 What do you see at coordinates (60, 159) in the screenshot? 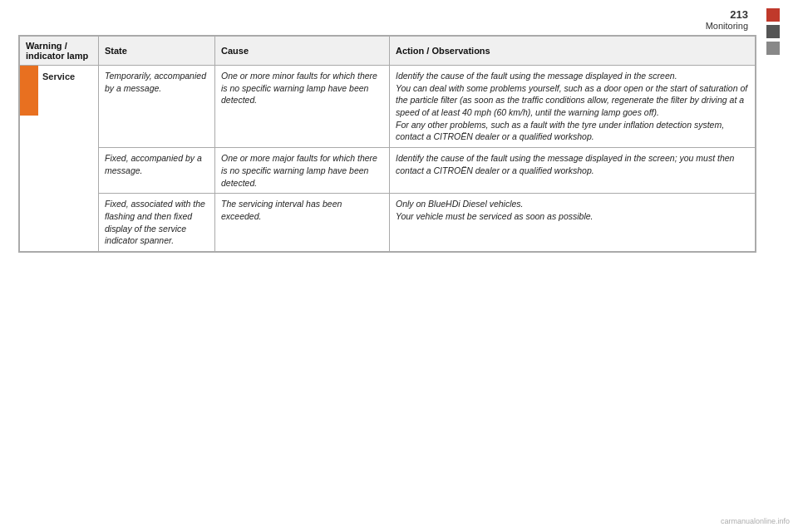
I see `lamp-cell: Service` at bounding box center [60, 159].